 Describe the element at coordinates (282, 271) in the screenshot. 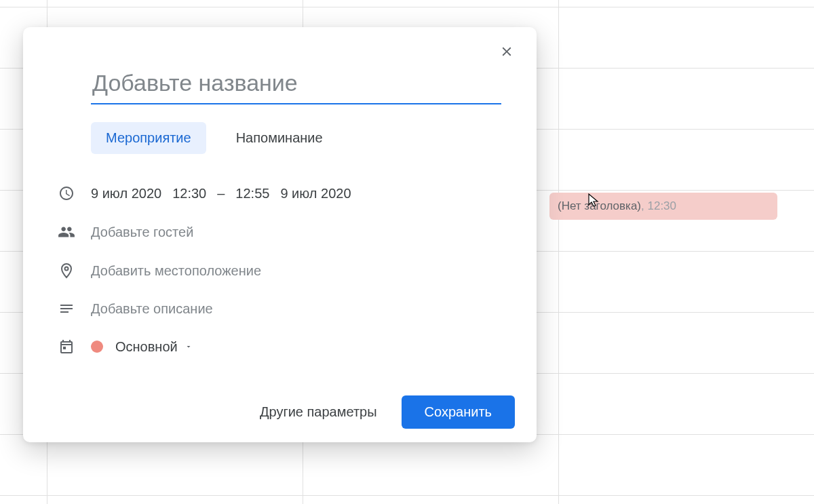

I see `location-row: Добавить местоположение` at that location.